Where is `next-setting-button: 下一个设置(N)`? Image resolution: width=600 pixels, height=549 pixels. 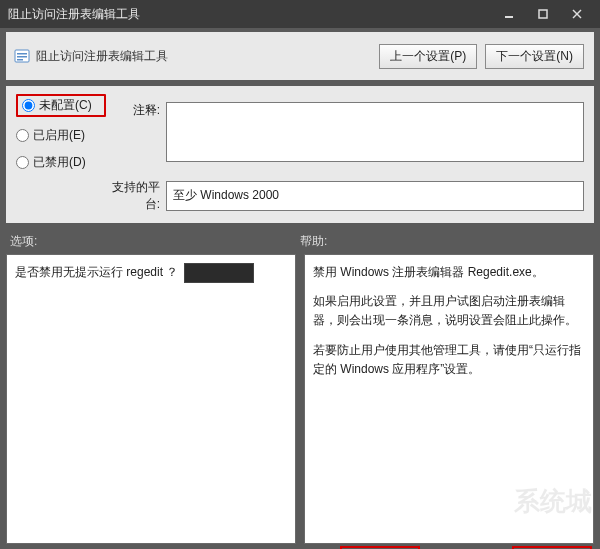
next-setting-button: 下一个设置(N) is located at coordinates (534, 56).